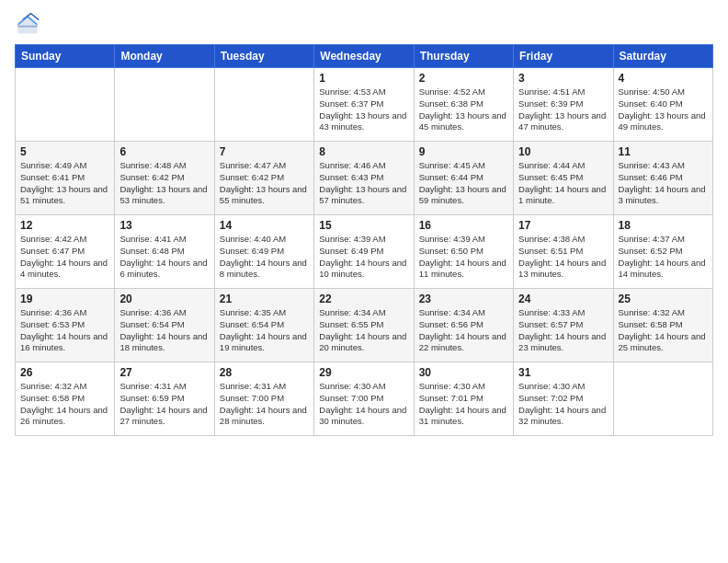  What do you see at coordinates (65, 399) in the screenshot?
I see `day-cell-26: 26Sunrise: 4:32 AM Sunset: 6:58 PM Dayli…` at bounding box center [65, 399].